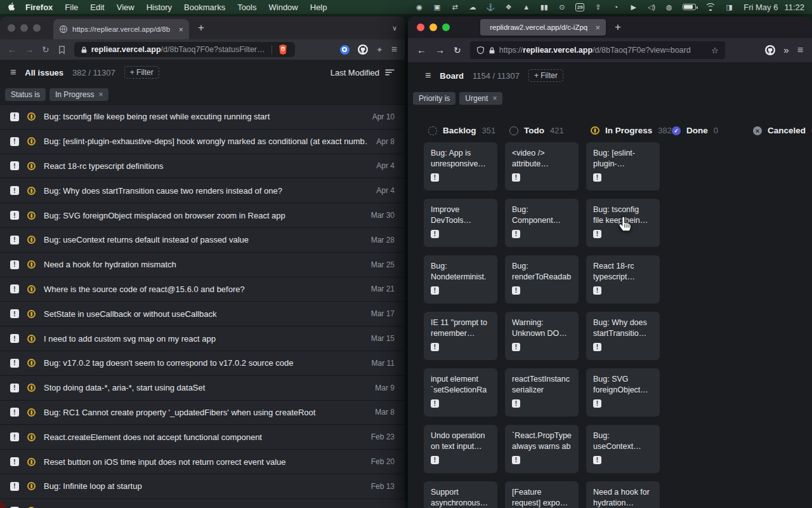 The width and height of the screenshot is (812, 508). What do you see at coordinates (25, 95) in the screenshot?
I see `filter-field-chip: Status is` at bounding box center [25, 95].